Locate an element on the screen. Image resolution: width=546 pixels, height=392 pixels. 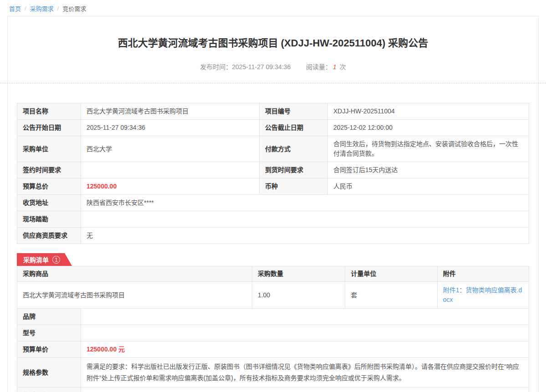
value-purchaser: 西北大学 is located at coordinates (170, 149).